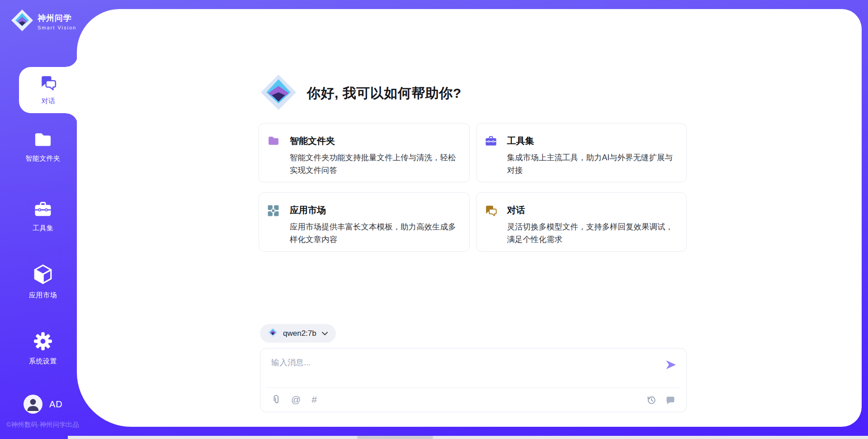  Describe the element at coordinates (48, 84) in the screenshot. I see `chat-bubbles-icon` at that location.